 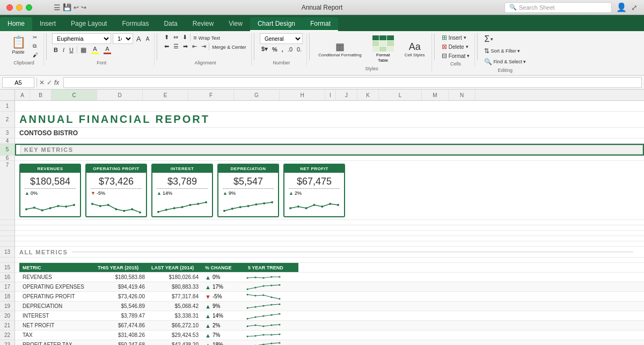 I want to click on font-family-select: Euphemia, so click(x=82, y=39).